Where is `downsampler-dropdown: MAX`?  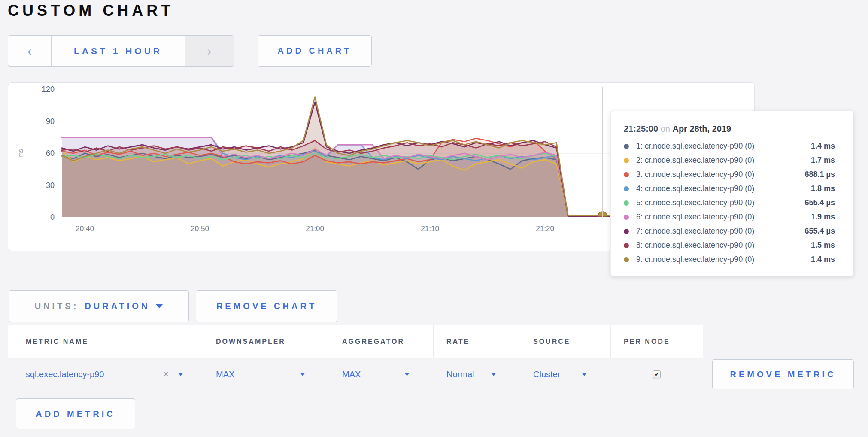 downsampler-dropdown: MAX is located at coordinates (266, 374).